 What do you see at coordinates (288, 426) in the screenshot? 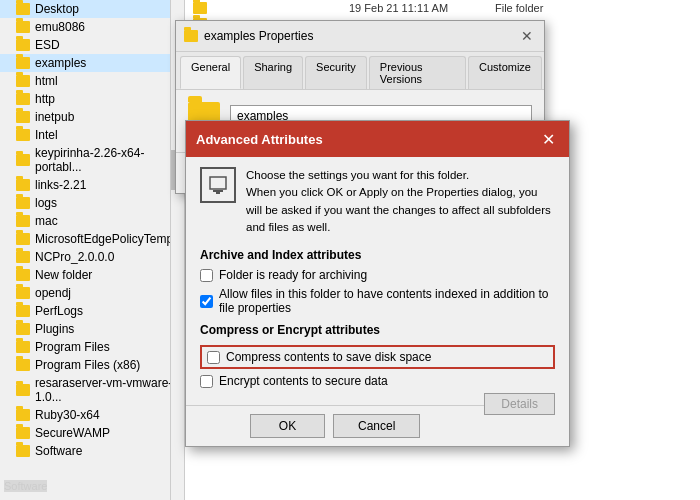
I see `advanced-ok-button: OK` at bounding box center [288, 426].